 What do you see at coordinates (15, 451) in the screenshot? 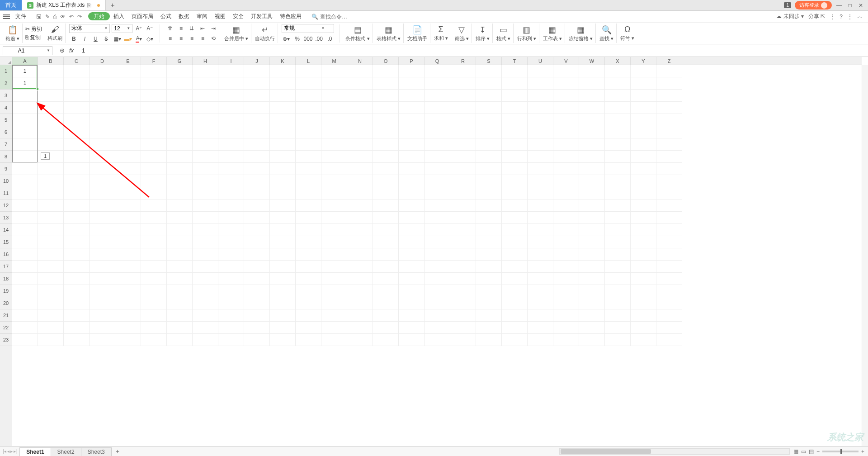
I see `sheet-nav-last: ▸|` at bounding box center [15, 451].